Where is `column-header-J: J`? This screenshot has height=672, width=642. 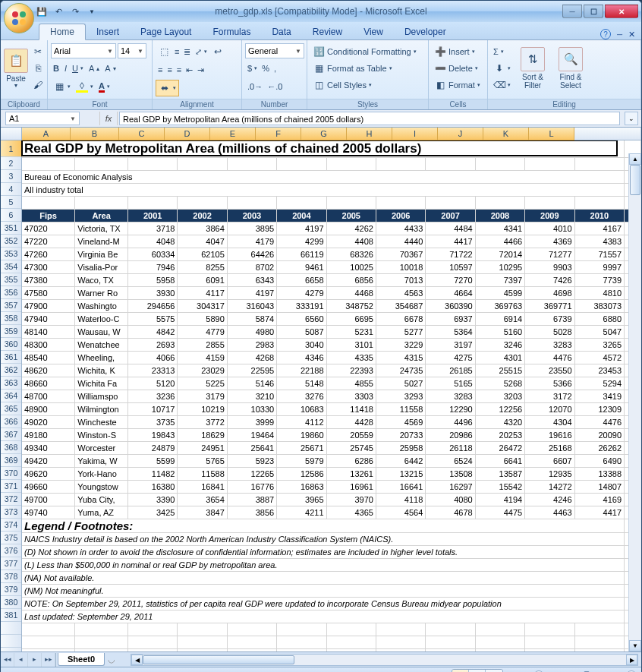
column-header-J: J is located at coordinates (461, 134).